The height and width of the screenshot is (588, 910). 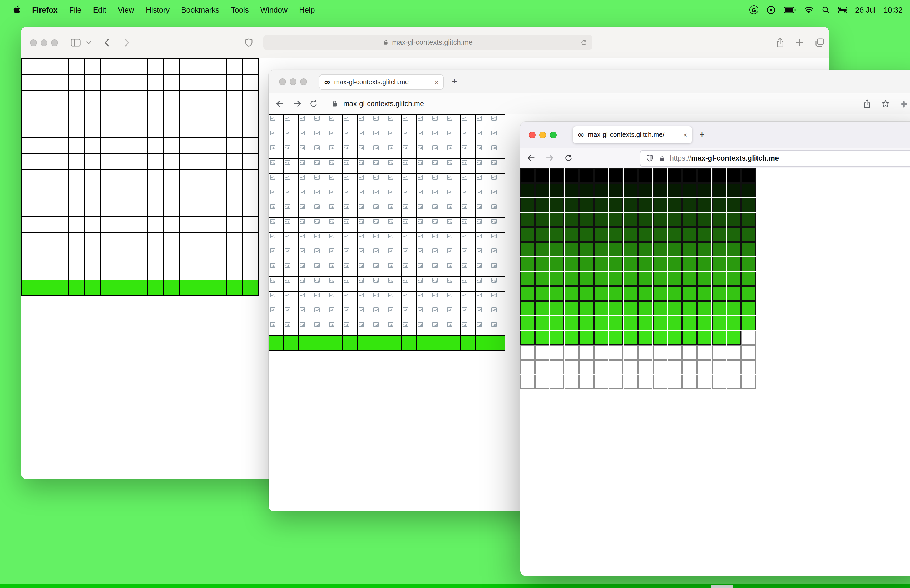 What do you see at coordinates (381, 82) in the screenshot?
I see `browser-tab: ∞ max-gl-contexts.glitch.me ×` at bounding box center [381, 82].